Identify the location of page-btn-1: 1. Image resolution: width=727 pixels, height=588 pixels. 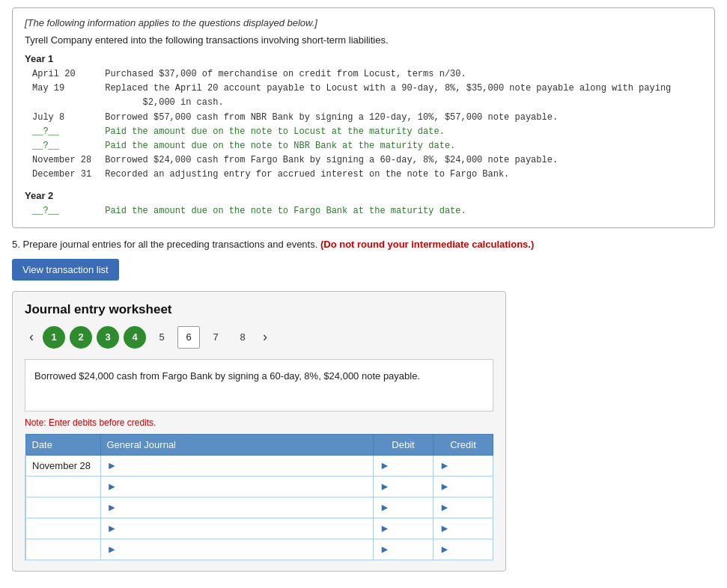
(54, 337).